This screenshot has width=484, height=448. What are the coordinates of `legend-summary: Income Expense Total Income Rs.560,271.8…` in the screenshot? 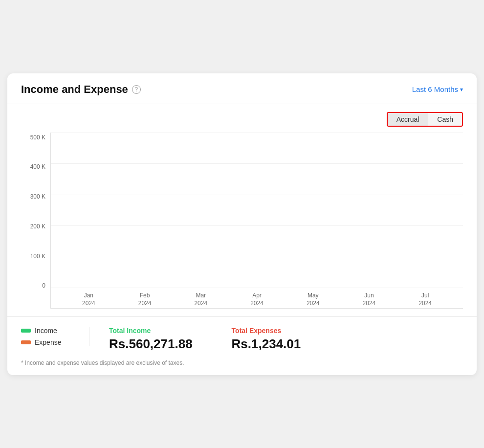 It's located at (242, 338).